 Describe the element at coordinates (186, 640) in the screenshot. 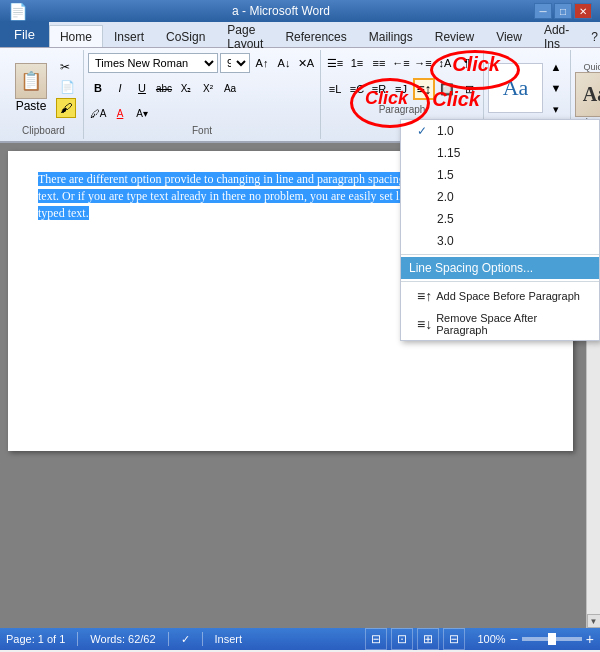

I see `spell-icon: ✓` at that location.